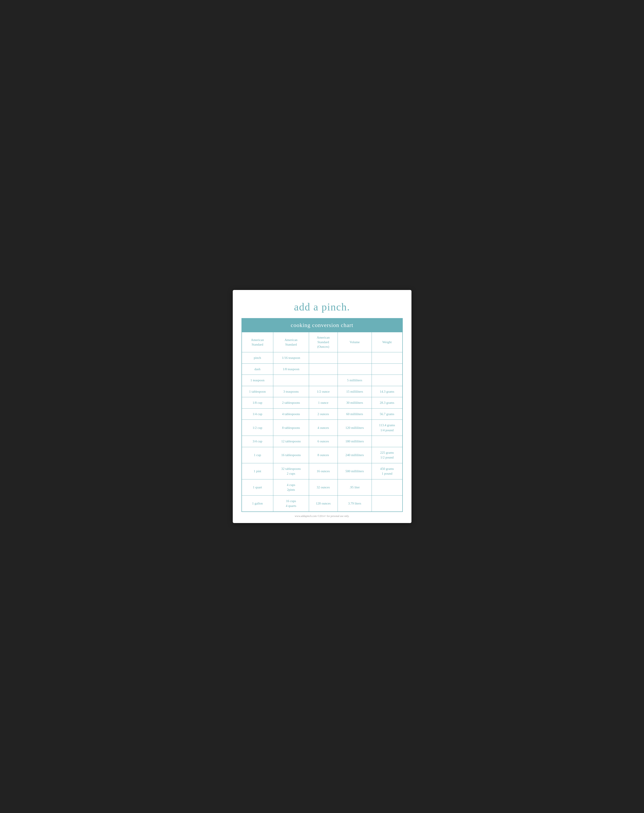 This screenshot has width=644, height=813. I want to click on cell-r7-c3: 180 milliliters, so click(354, 442).